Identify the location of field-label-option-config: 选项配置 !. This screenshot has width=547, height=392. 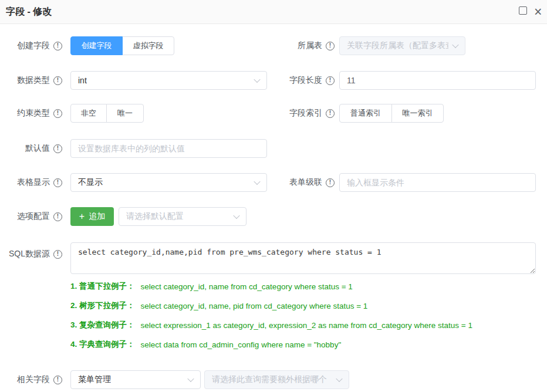
(31, 217).